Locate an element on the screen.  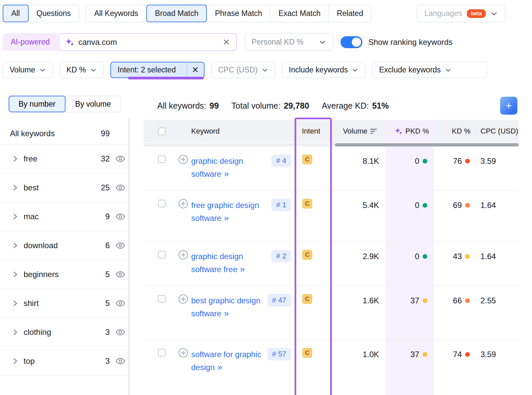
kd-column-header: KD % is located at coordinates (455, 131).